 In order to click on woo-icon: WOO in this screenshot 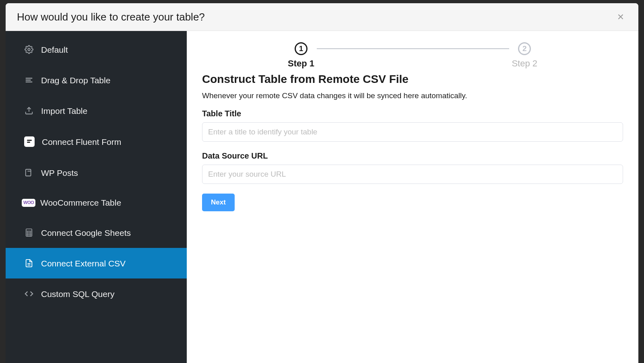, I will do `click(29, 203)`.